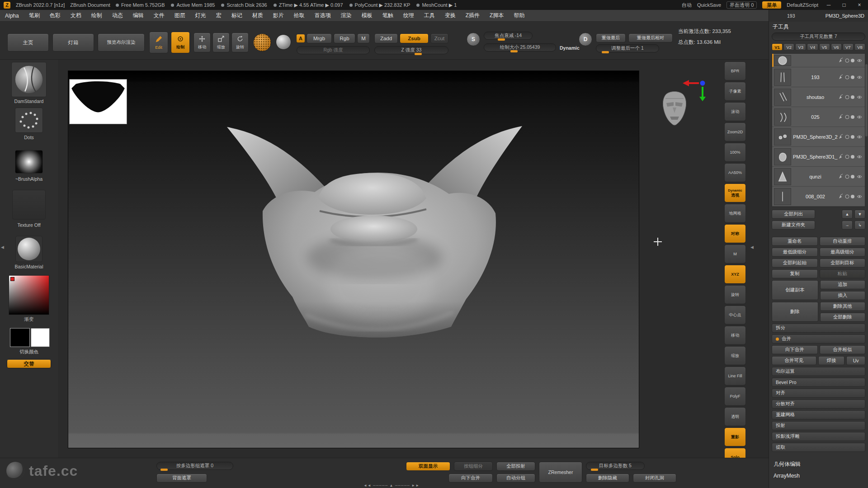 The image size is (868, 488). What do you see at coordinates (843, 241) in the screenshot?
I see `subtool-button-自动重排: 自动重排` at bounding box center [843, 241].